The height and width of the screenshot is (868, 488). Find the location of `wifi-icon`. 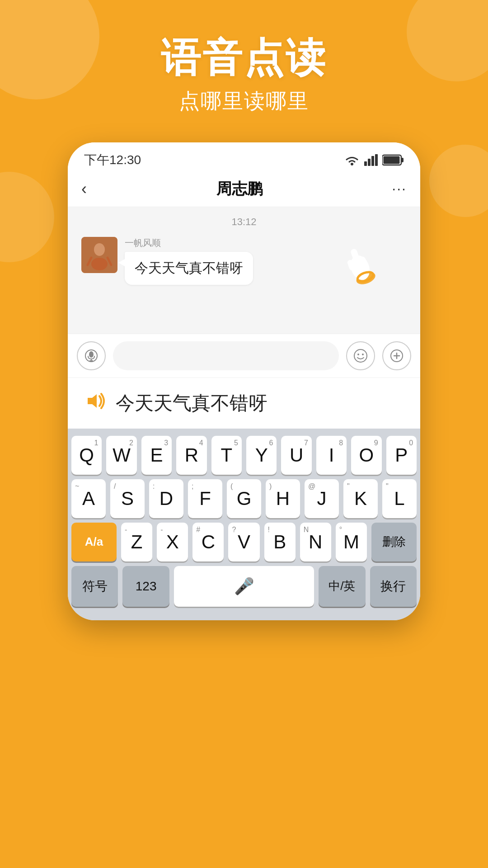

wifi-icon is located at coordinates (352, 160).